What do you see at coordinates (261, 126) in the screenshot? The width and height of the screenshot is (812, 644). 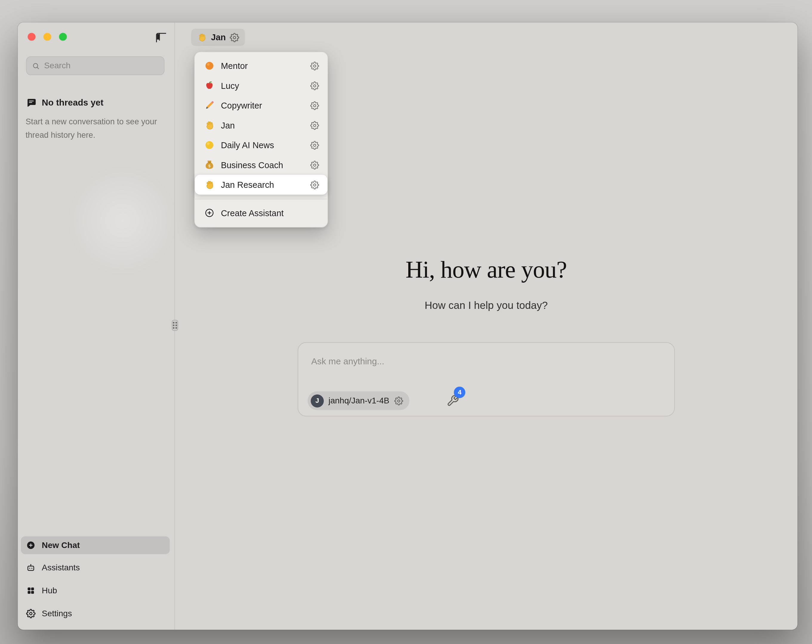 I see `assistant-menu-item-jan: Jan` at bounding box center [261, 126].